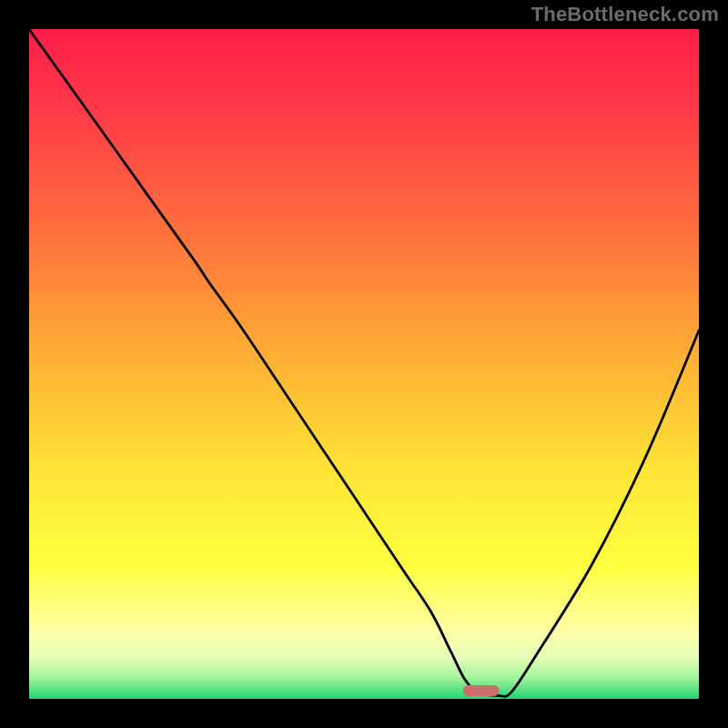  What do you see at coordinates (625, 15) in the screenshot?
I see `watermark-text: TheBottleneck.com` at bounding box center [625, 15].